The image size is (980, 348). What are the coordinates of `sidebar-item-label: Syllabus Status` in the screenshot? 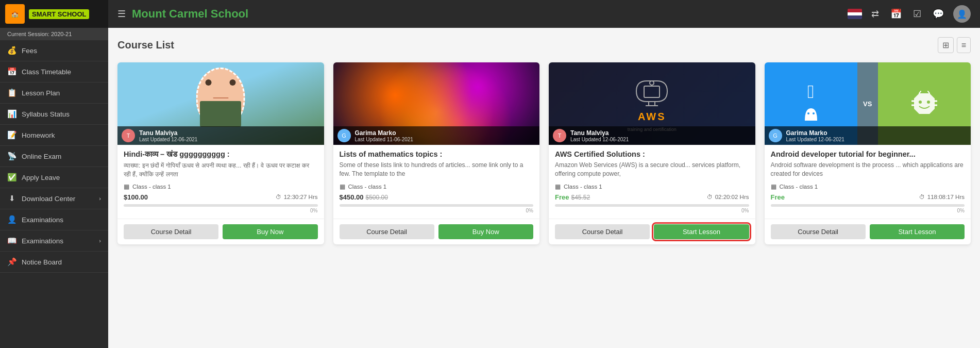 It's located at (45, 114).